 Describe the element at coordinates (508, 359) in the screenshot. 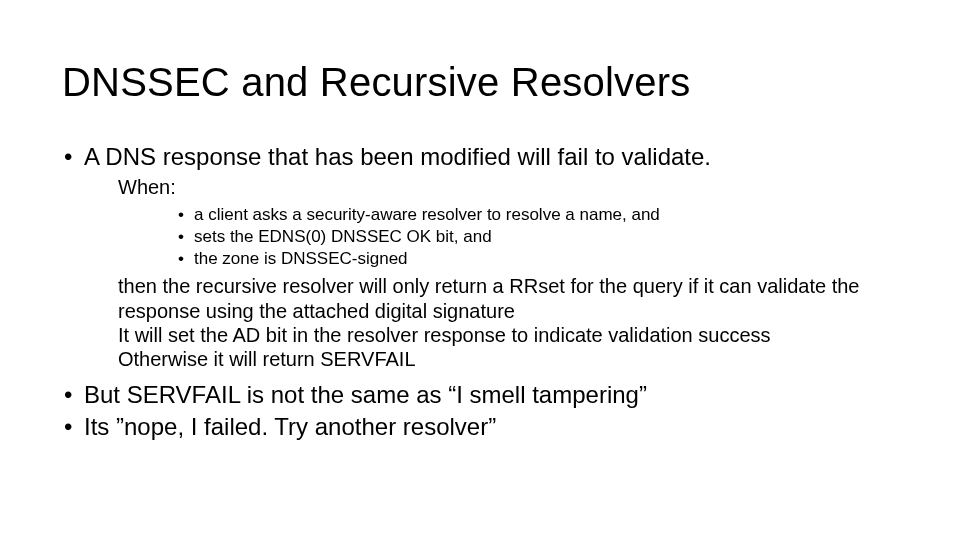

I see `then-line: Otherwise it will return SERVFAIL` at that location.